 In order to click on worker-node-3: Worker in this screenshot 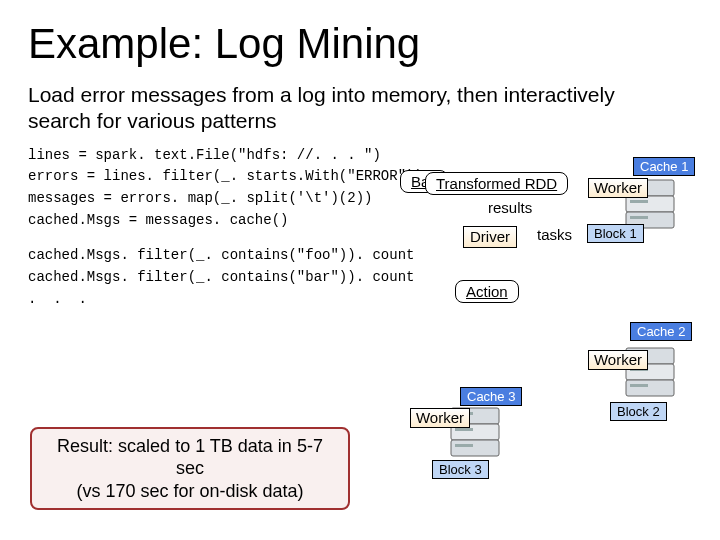, I will do `click(440, 418)`.